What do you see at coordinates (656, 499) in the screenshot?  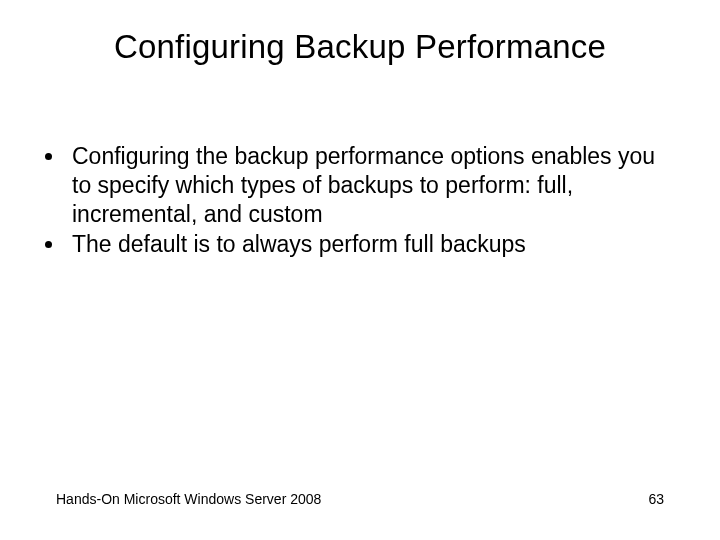 I see `page-number: 63` at bounding box center [656, 499].